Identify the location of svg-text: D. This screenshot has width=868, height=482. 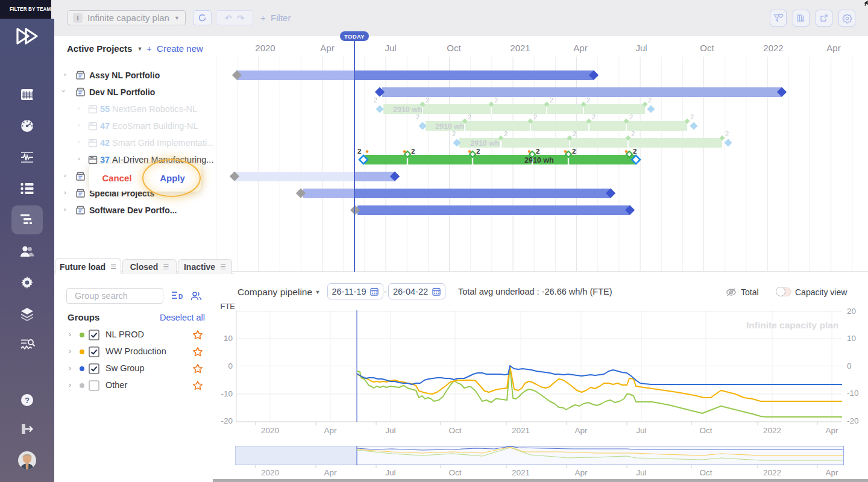
(181, 296).